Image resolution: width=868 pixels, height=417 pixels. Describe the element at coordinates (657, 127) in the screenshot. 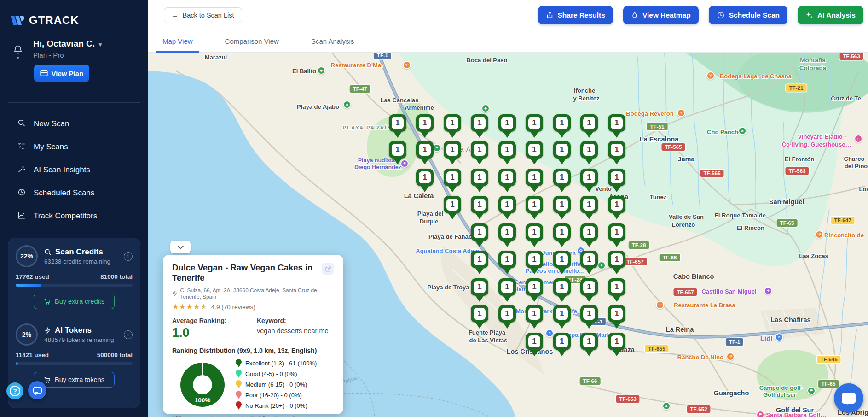

I see `road-shield: TF-51` at that location.